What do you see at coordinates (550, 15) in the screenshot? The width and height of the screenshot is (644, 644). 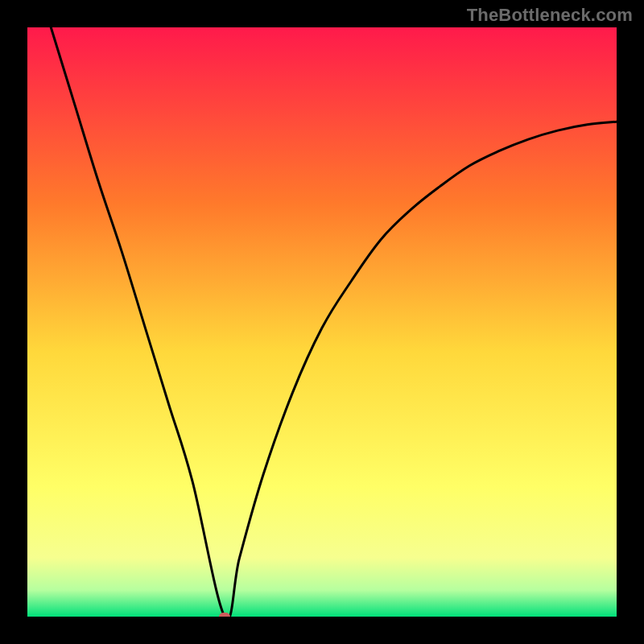 I see `watermark-text: TheBottleneck.com` at bounding box center [550, 15].